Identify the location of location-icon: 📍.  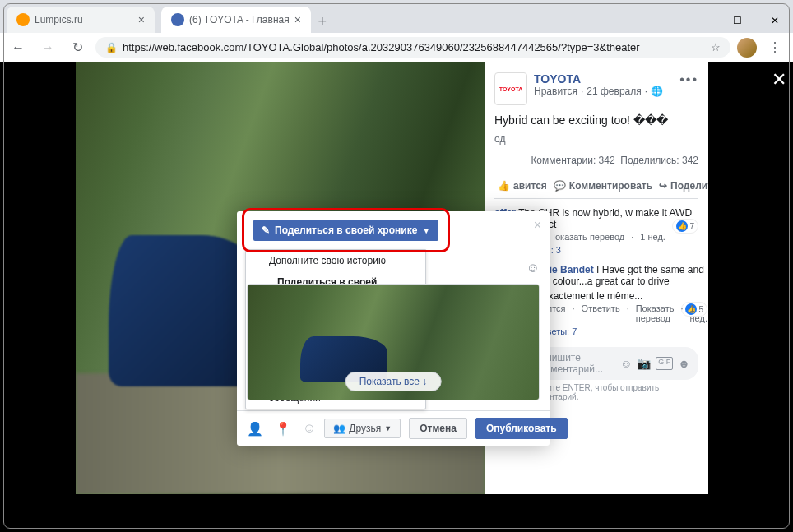
(283, 429).